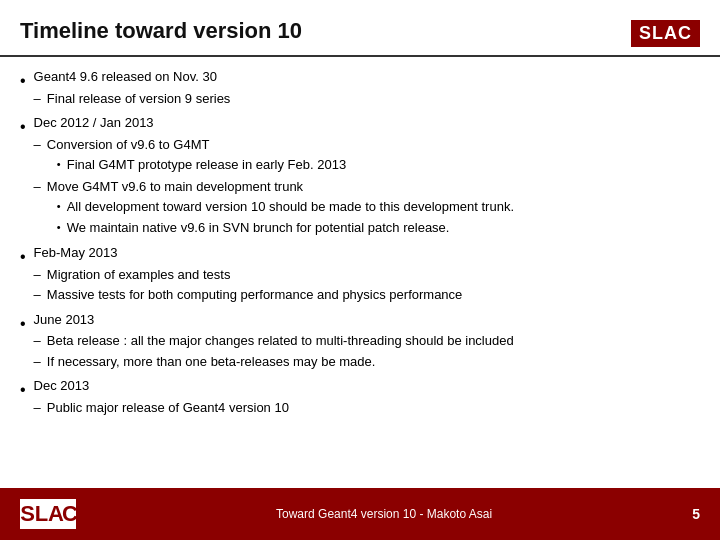  Describe the element at coordinates (139, 99) in the screenshot. I see `sub-text: Final release of version 9 series` at that location.